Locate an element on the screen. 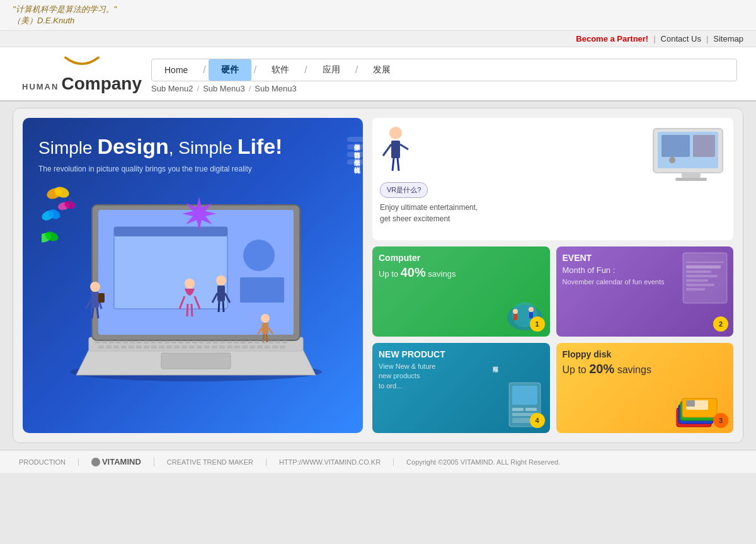 The width and height of the screenshot is (756, 544). contact-link: Contact Us is located at coordinates (681, 39).